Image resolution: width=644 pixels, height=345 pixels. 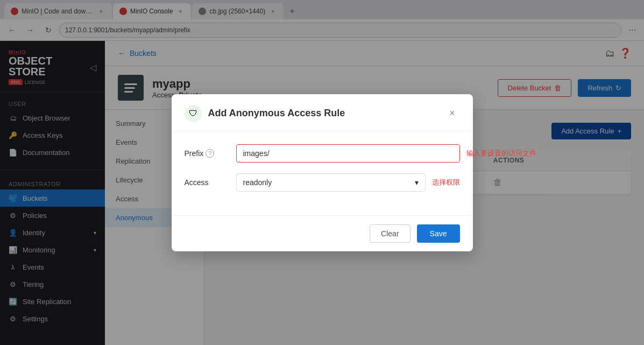 What do you see at coordinates (416, 182) in the screenshot?
I see `access-select-chevron-icon: ▾` at bounding box center [416, 182].